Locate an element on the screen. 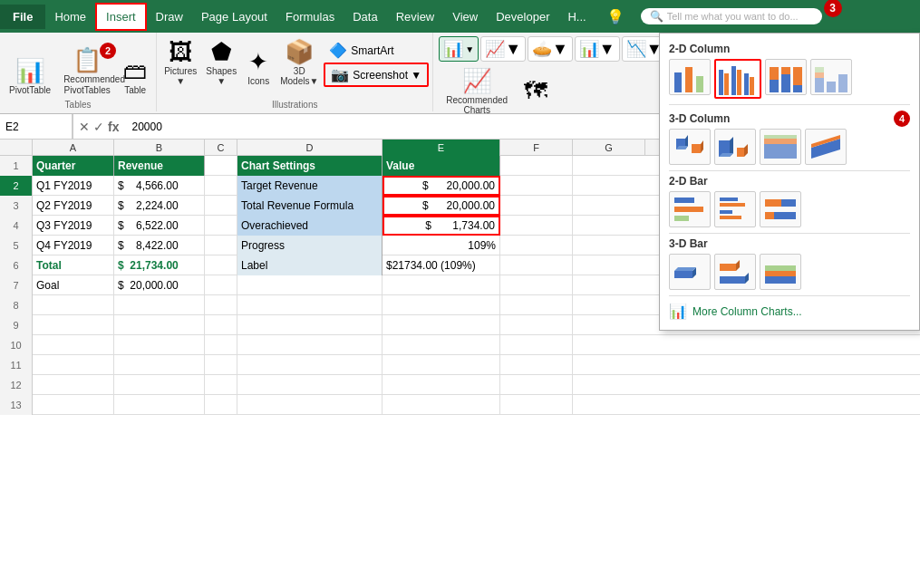 The height and width of the screenshot is (588, 920). tab-review: Review is located at coordinates (415, 16).